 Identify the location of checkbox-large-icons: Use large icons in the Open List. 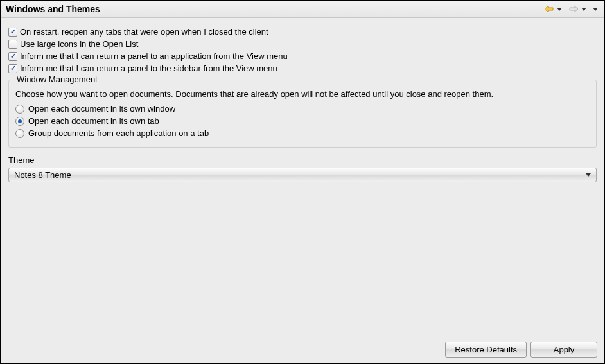
(302, 44).